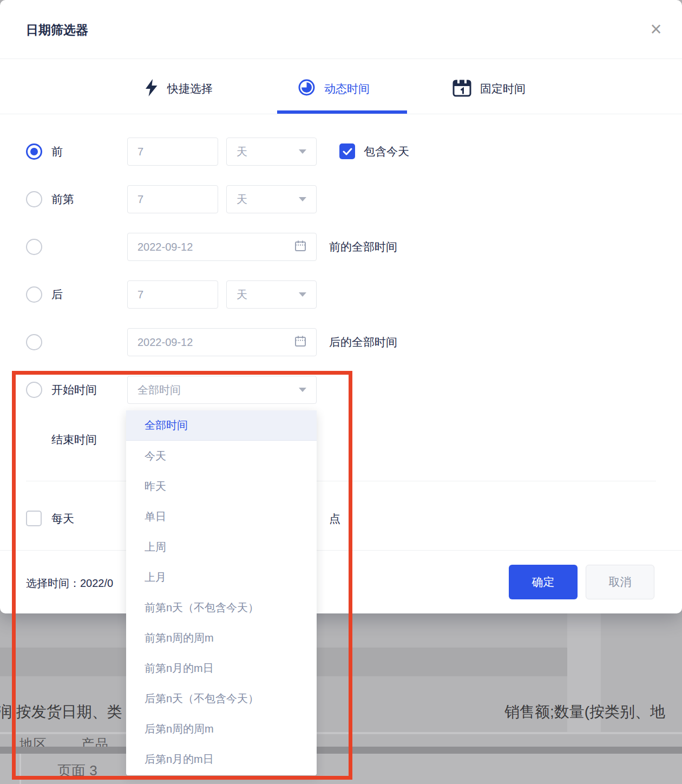 The height and width of the screenshot is (784, 682). Describe the element at coordinates (173, 199) in the screenshot. I see `before-nth-count-input: 7` at that location.